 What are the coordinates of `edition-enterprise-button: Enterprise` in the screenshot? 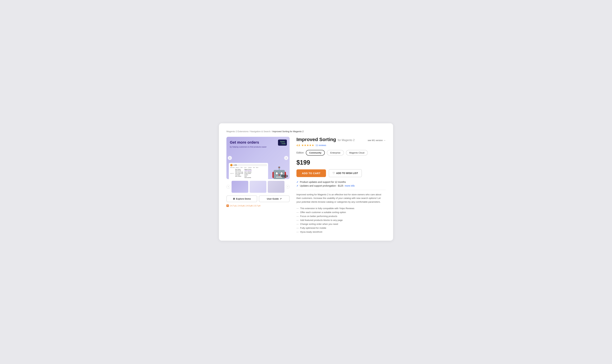 It's located at (335, 153).